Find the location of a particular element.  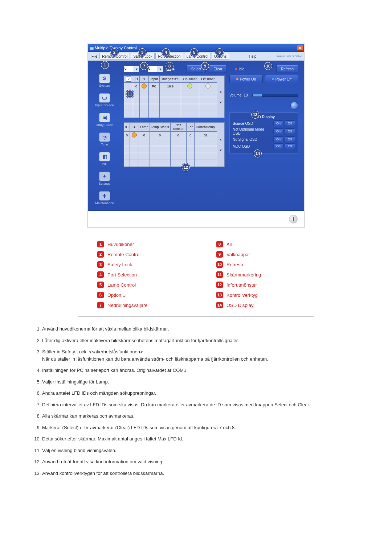

sidebar-item-input-source: 🖵 Input Source is located at coordinates (105, 100).